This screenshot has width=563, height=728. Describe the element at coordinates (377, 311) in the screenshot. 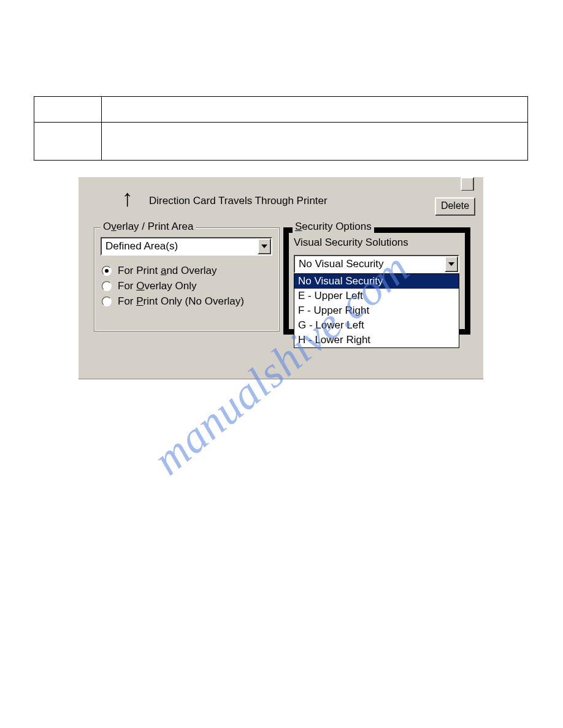

I see `visual-security-dropdown: No Visual Security E - Upper Left F - Up…` at that location.